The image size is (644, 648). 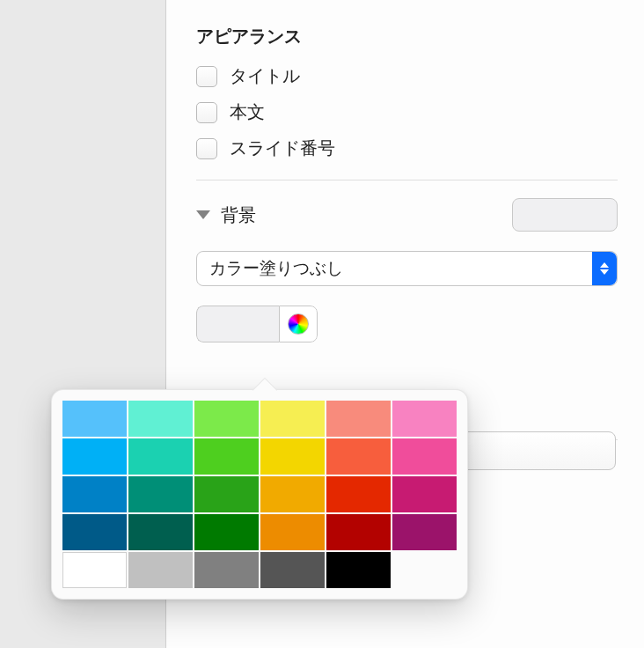 What do you see at coordinates (257, 324) in the screenshot?
I see `fill-color-combo` at bounding box center [257, 324].